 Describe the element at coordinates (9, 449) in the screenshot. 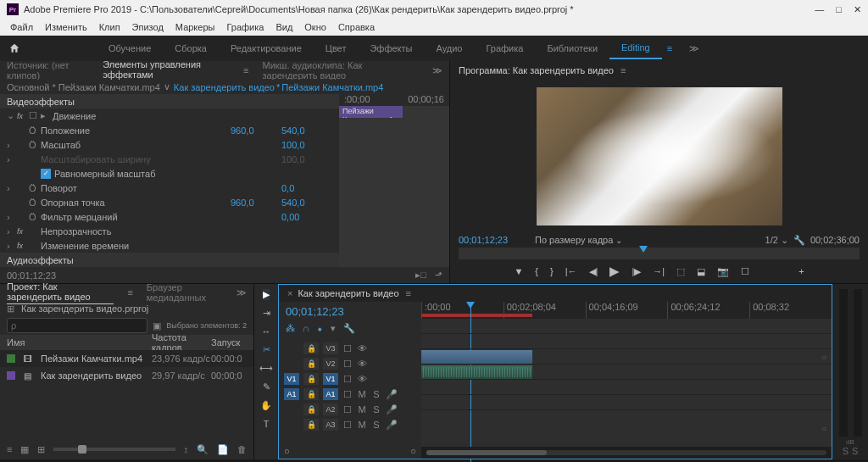

I see `list-view-icon: ≡` at that location.